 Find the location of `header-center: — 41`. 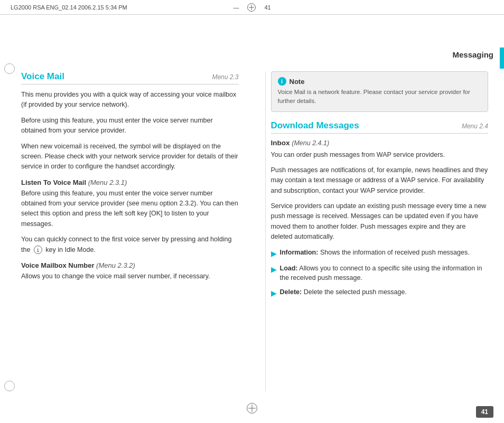

header-center: — 41 is located at coordinates (251, 7).